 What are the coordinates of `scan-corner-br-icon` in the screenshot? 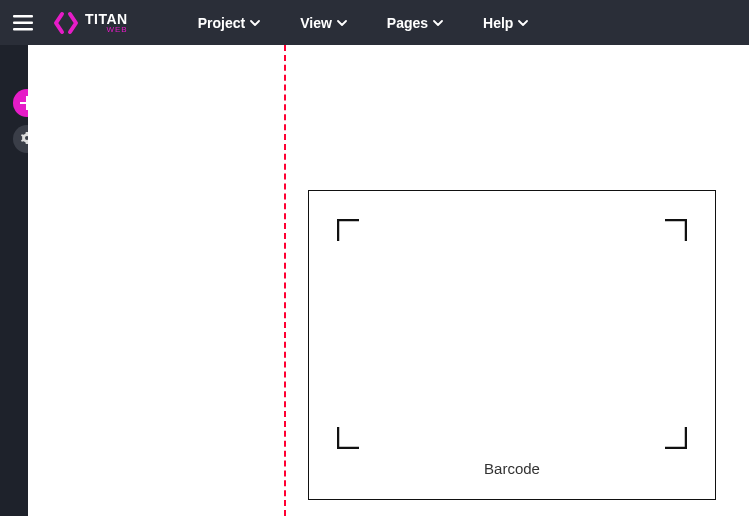 It's located at (676, 438).